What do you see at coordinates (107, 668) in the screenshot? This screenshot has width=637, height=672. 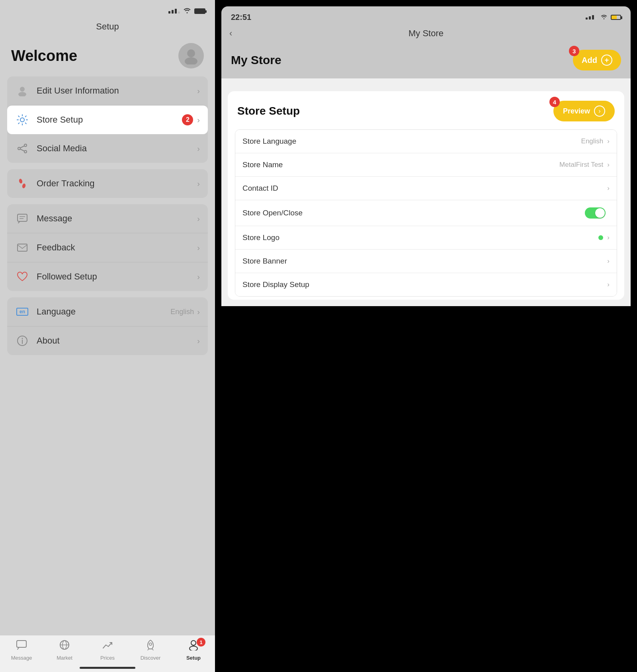 I see `home-indicator` at bounding box center [107, 668].